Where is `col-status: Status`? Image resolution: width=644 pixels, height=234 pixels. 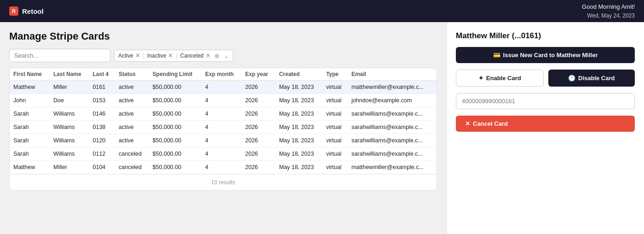 col-status: Status is located at coordinates (132, 75).